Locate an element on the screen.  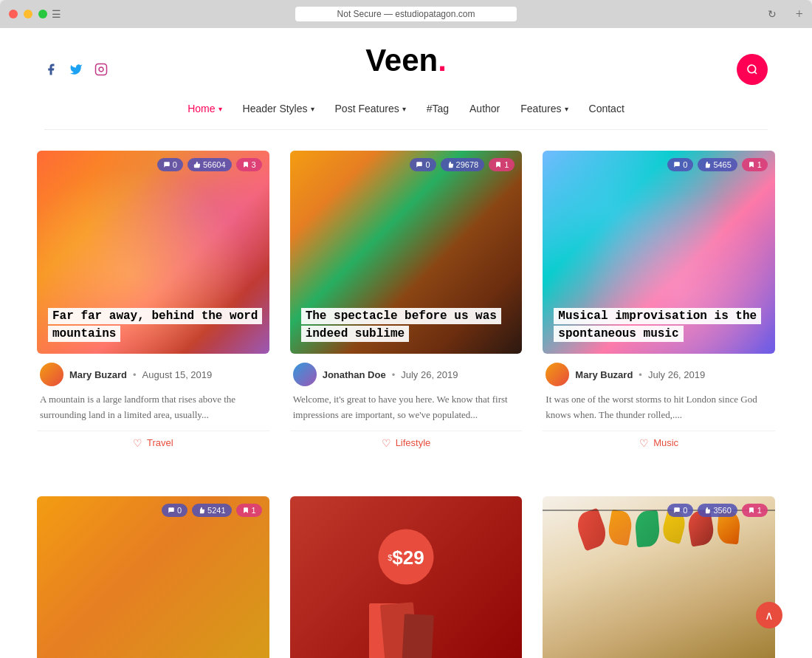
card-5-image: $$29 Flash Sale! is located at coordinates (406, 578).